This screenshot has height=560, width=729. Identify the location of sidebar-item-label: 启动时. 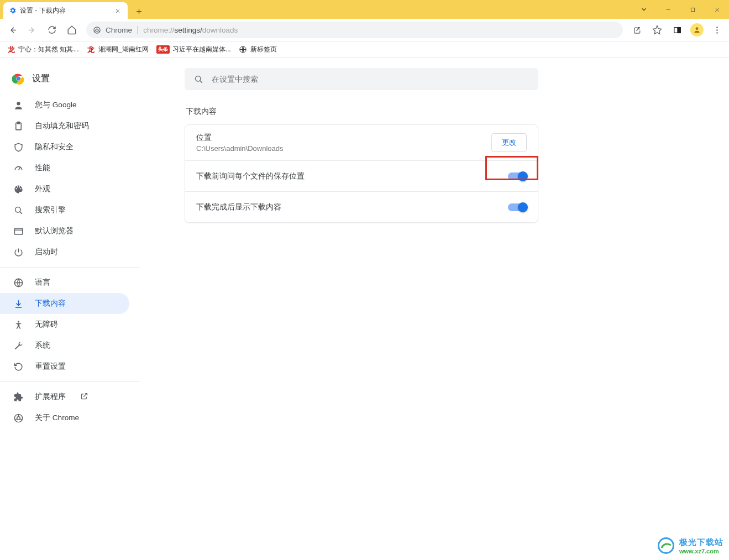
(46, 252).